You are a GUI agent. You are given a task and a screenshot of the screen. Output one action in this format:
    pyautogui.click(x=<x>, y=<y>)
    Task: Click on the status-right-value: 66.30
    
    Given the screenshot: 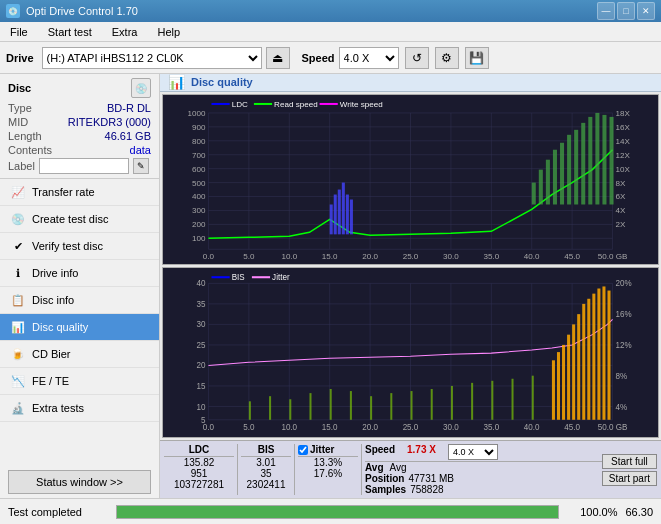 What is the action you would take?
    pyautogui.click(x=639, y=512)
    